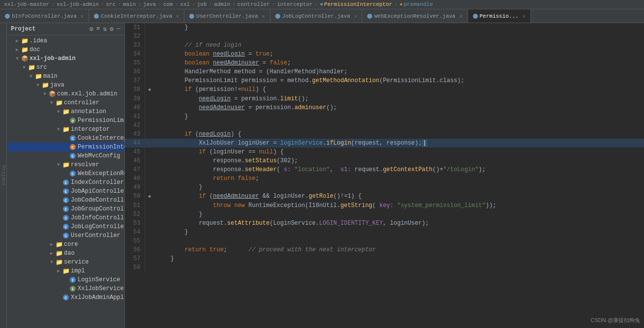  I want to click on sidebar-item-annotation: ▼ 📁 annotation, so click(66, 112).